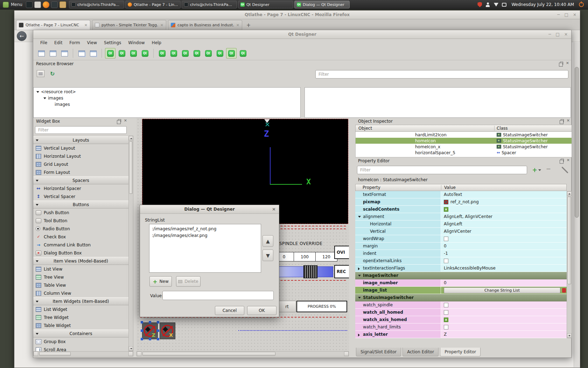 This screenshot has width=588, height=368. Describe the element at coordinates (218, 295) in the screenshot. I see `value-input` at that location.